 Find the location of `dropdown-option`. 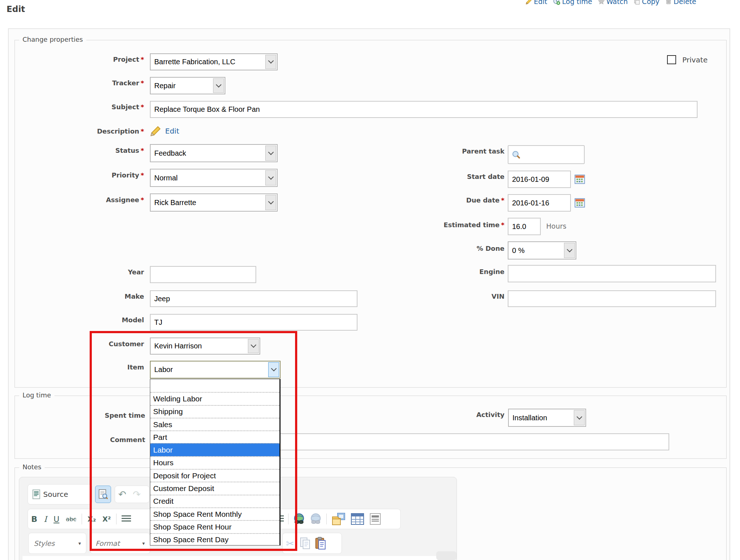

dropdown-option is located at coordinates (215, 385).